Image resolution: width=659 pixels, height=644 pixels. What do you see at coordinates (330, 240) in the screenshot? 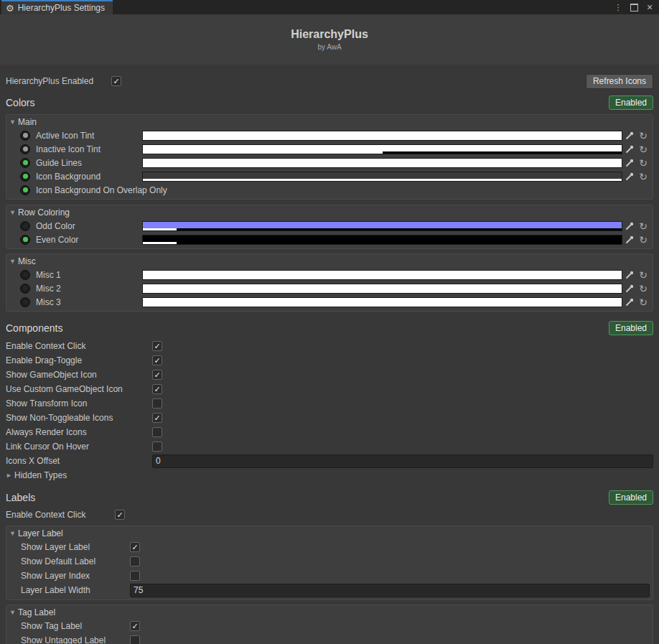
I see `color-row-even-color: Even Color ↻` at bounding box center [330, 240].